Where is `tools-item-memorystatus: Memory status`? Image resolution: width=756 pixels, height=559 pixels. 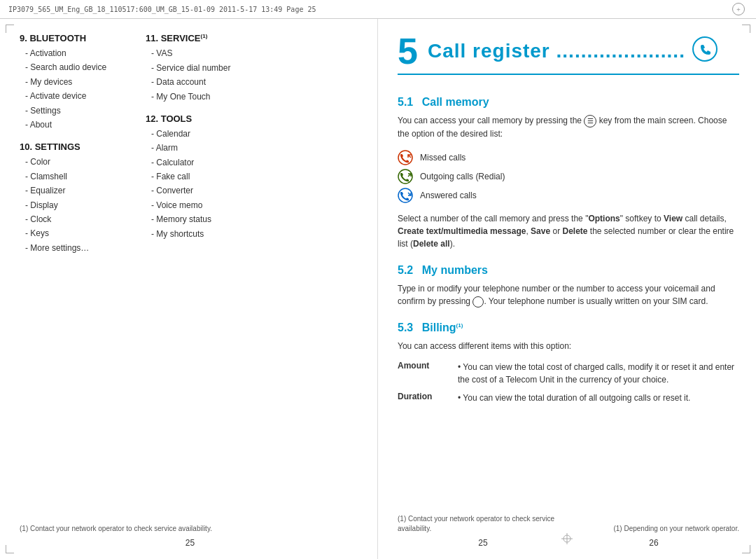
tools-item-memorystatus: Memory status is located at coordinates (253, 219).